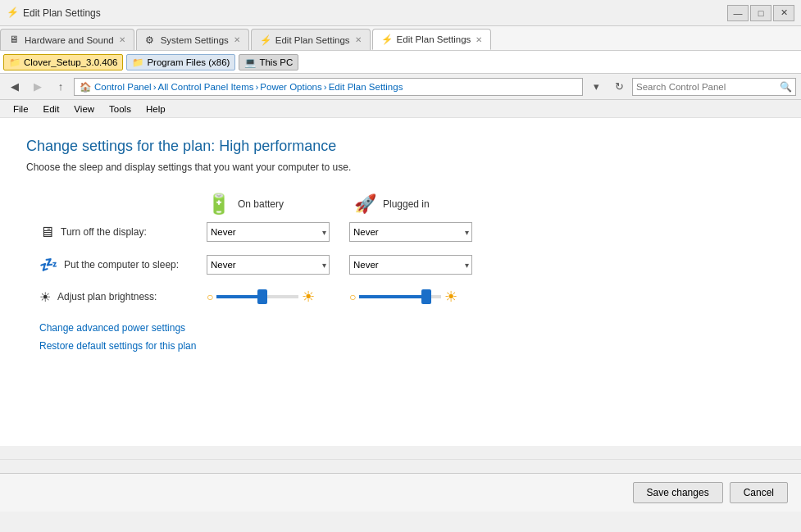  What do you see at coordinates (325, 87) in the screenshot?
I see `breadcrumb-sep3: ›` at bounding box center [325, 87].